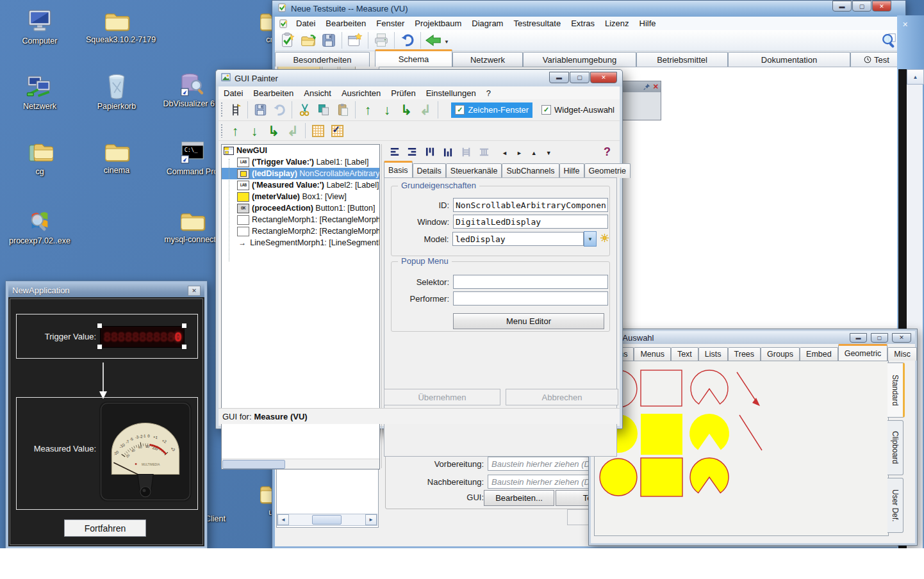 The image size is (924, 579). Describe the element at coordinates (324, 110) in the screenshot. I see `copy-icon` at that location.